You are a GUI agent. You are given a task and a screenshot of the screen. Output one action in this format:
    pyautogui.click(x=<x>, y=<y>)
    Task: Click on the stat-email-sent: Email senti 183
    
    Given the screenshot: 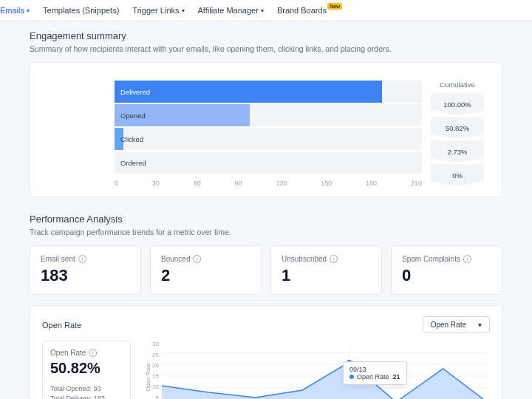 What is the action you would take?
    pyautogui.click(x=86, y=270)
    